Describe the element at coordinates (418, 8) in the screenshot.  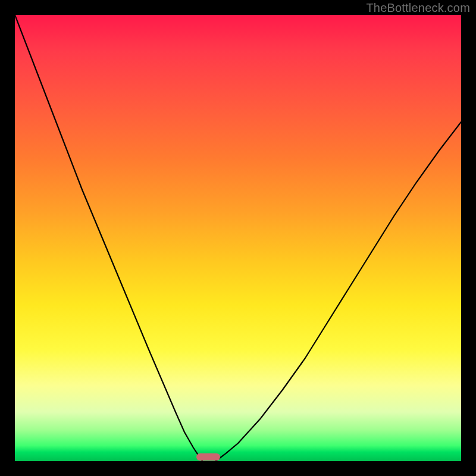
I see `watermark-text: TheBottleneck.com` at that location.